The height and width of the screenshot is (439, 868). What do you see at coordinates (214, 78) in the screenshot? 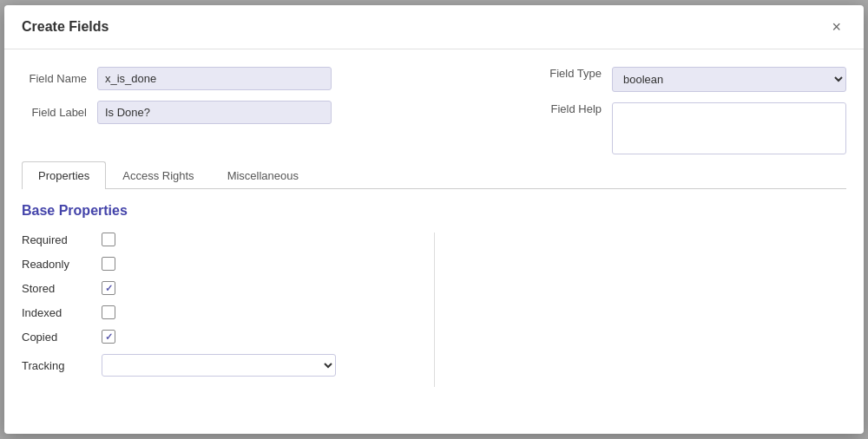
I see `field-name-input` at bounding box center [214, 78].